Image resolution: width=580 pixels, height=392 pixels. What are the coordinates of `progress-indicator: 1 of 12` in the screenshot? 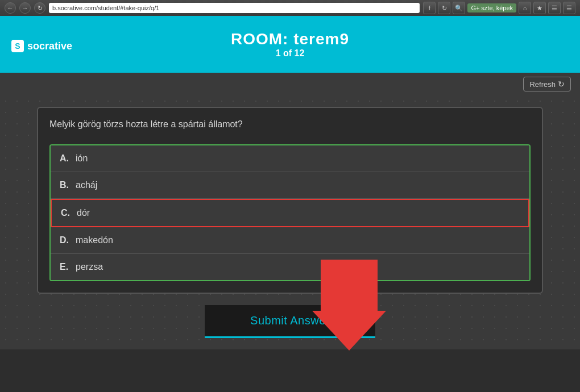 It's located at (290, 53).